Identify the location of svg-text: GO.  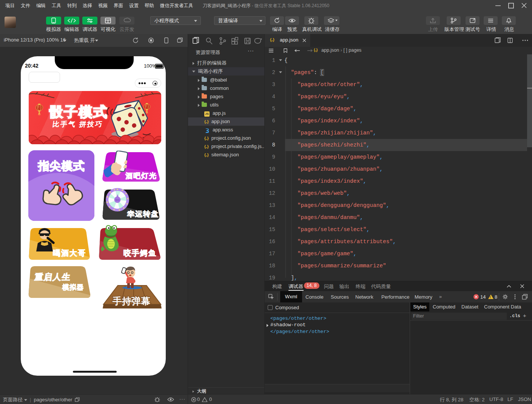
(118, 200).